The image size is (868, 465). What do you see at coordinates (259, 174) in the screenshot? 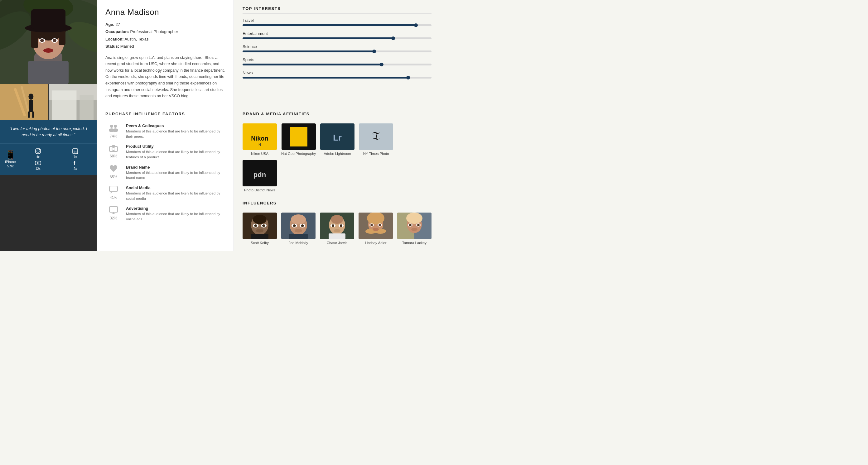
I see `svg-text: pdn` at bounding box center [259, 174].